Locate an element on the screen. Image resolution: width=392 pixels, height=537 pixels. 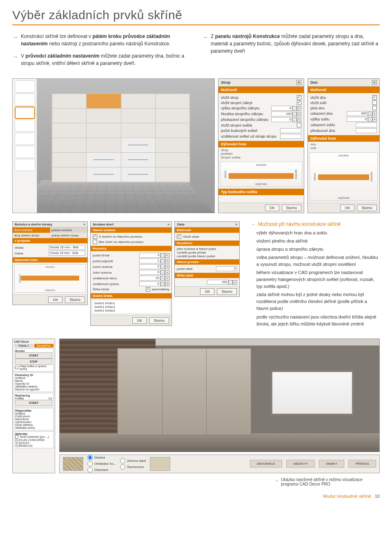
tool-zada is located at coordinates (25, 152).